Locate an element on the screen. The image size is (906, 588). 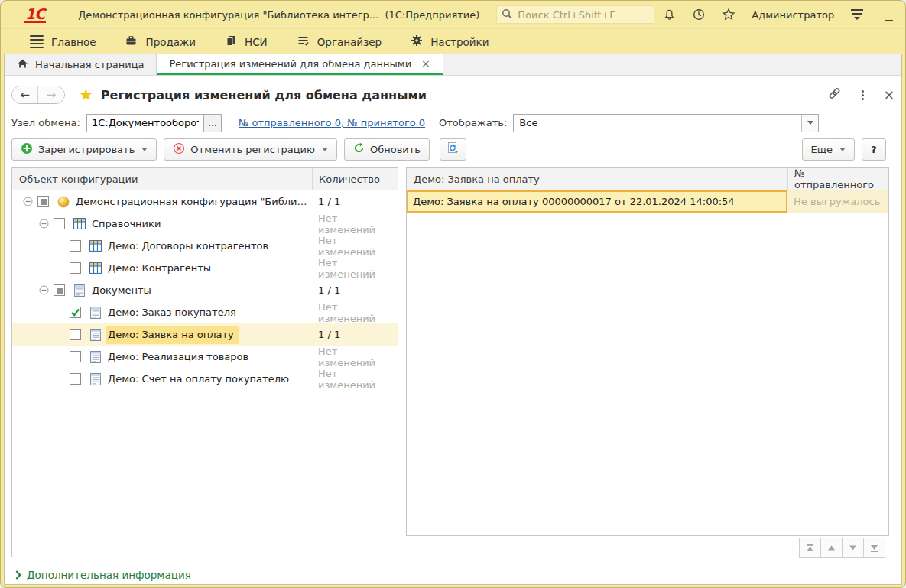
left-table-header: Объект конфигурации Количество is located at coordinates (205, 179).